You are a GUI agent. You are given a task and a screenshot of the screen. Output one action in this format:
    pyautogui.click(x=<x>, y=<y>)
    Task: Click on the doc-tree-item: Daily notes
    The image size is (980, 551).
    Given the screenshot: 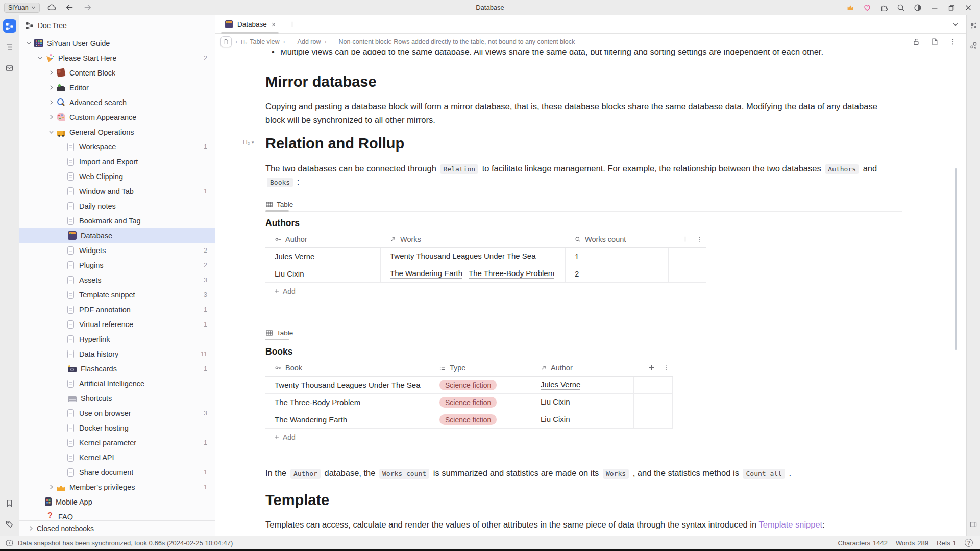 What is the action you would take?
    pyautogui.click(x=117, y=206)
    